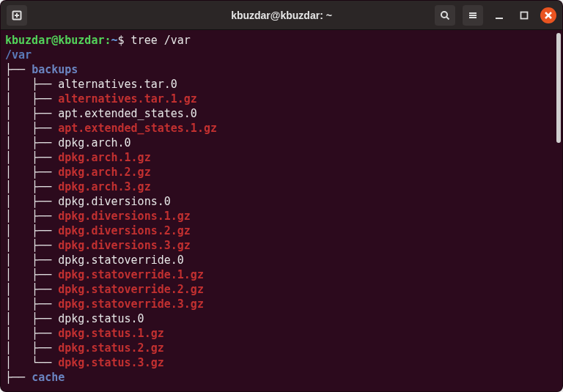 The image size is (563, 392). I want to click on tree-row: │ ├── dpkg.arch.2.gz, so click(281, 172).